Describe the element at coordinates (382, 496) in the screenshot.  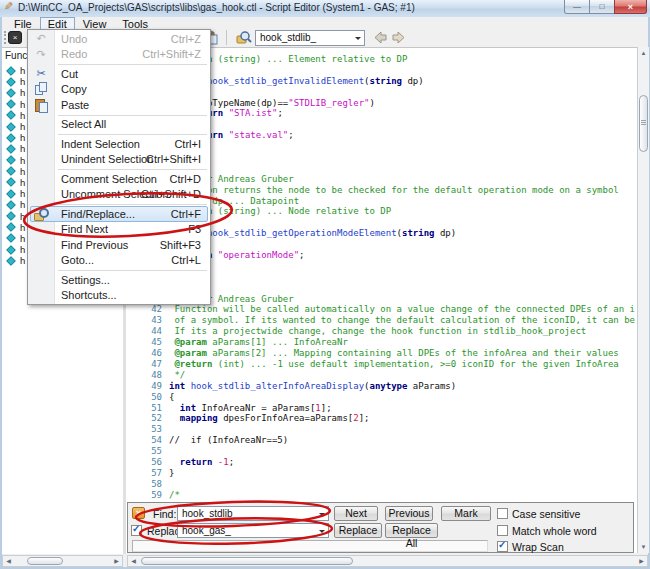
I see `code-line: 59/*` at that location.